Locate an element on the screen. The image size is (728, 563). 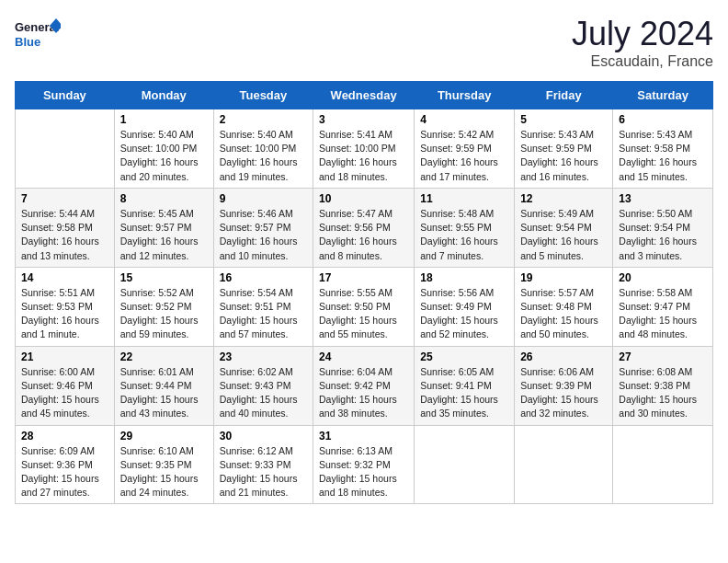
day-info: Sunrise: 6:13 AMSunset: 9:32 PMDaylight:… is located at coordinates (364, 473).